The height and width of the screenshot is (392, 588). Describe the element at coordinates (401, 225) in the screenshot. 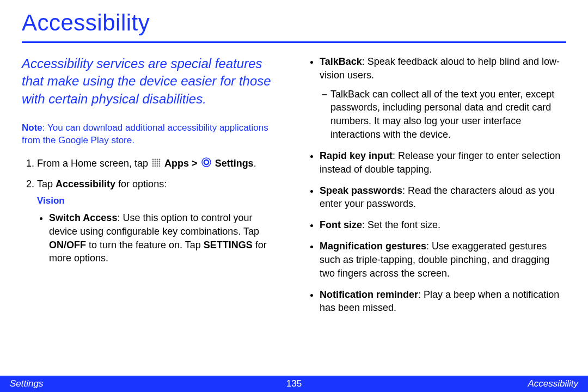

I see `fontsize-text: : Set the font size.` at that location.